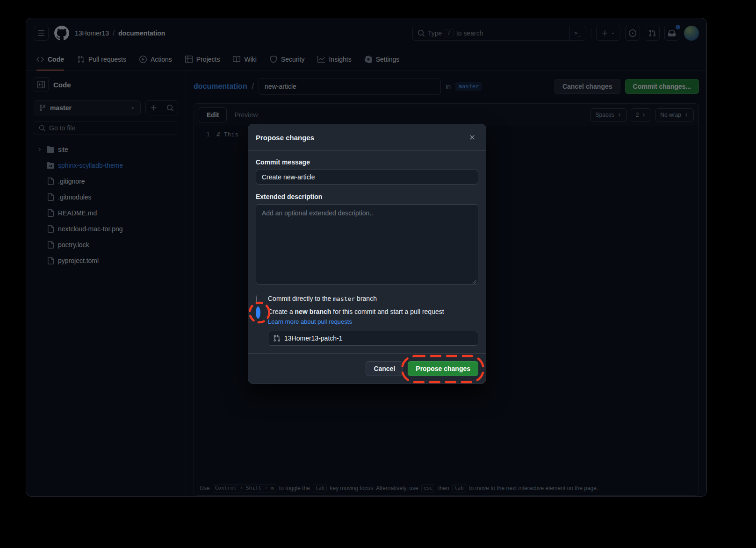 Image resolution: width=756 pixels, height=548 pixels. Describe the element at coordinates (367, 162) in the screenshot. I see `commit-message-label: Commit message` at that location.